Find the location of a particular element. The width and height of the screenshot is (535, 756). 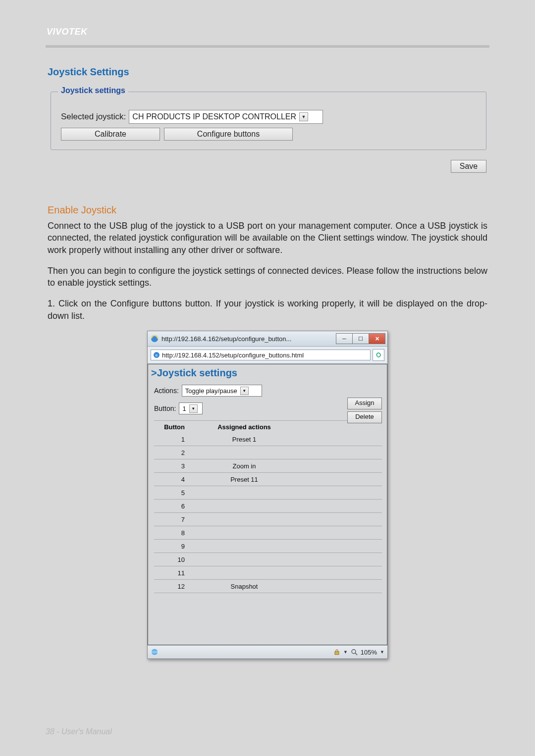

table-row: 1Preset 1 is located at coordinates (268, 440).